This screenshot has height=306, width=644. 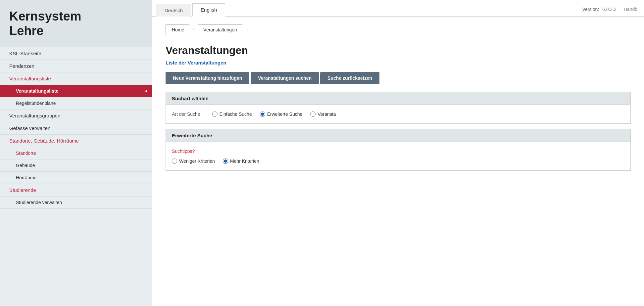 I want to click on btn-add-veranstaltung: Neue Veranstaltung hinzufügen, so click(x=207, y=78).